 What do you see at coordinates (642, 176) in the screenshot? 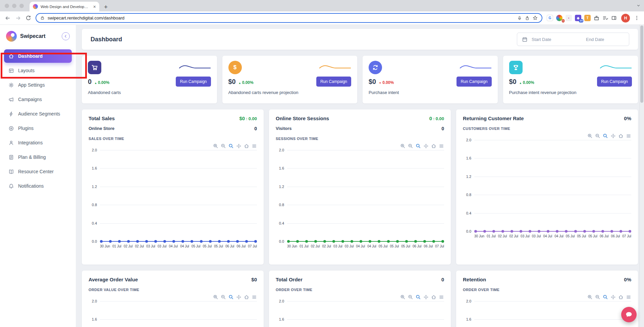
I see `page-scrollbar` at bounding box center [642, 176].